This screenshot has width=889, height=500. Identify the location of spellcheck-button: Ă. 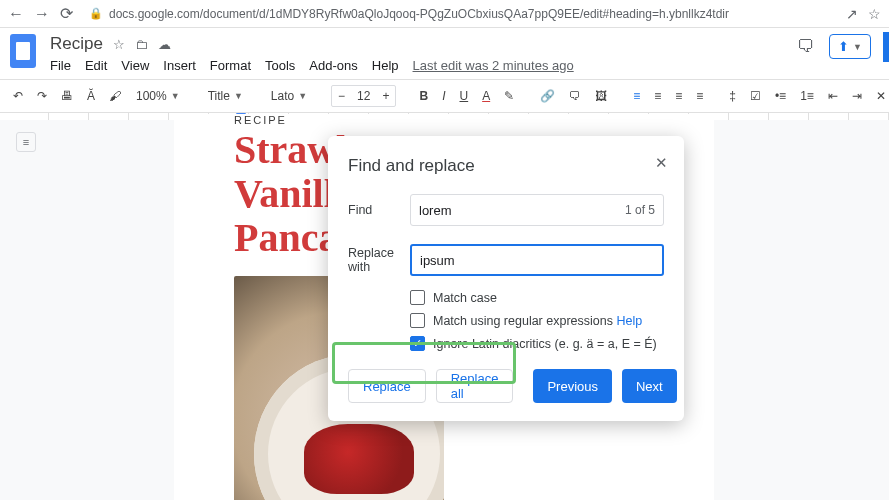
(91, 96).